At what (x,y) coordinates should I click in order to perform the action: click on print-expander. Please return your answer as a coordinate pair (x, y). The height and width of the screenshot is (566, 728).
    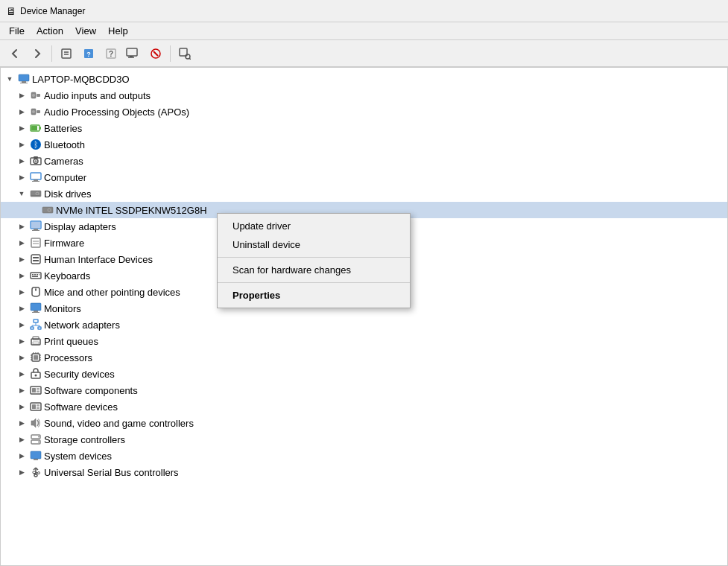
    Looking at the image, I should click on (22, 341).